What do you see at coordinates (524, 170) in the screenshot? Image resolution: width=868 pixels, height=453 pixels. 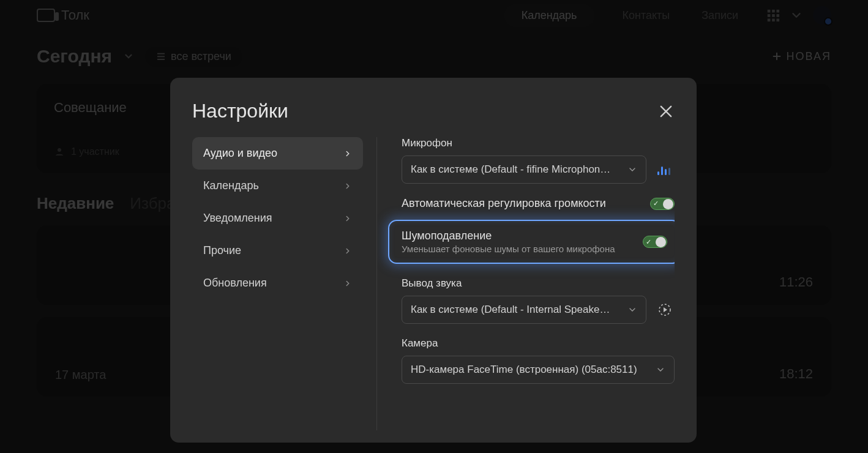 I see `mic-select: Как в системе (Default - fifine Micropho…` at bounding box center [524, 170].